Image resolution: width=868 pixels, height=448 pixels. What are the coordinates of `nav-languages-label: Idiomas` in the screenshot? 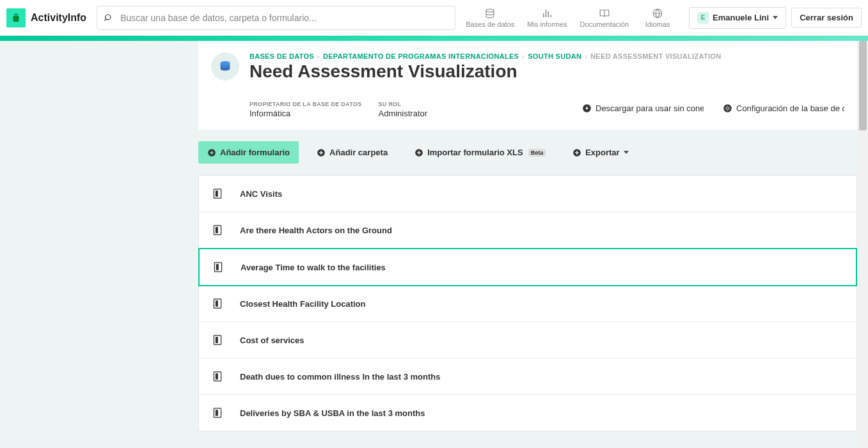 It's located at (658, 24).